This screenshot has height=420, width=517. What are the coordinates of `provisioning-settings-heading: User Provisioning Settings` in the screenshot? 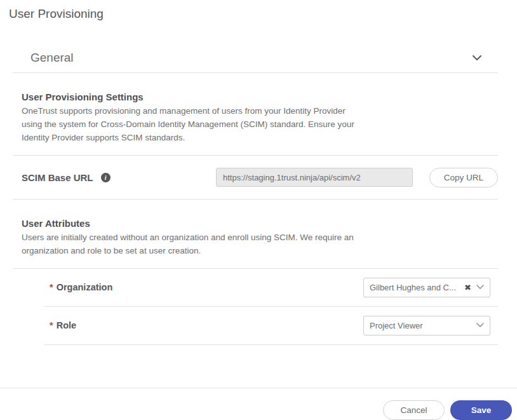 It's located at (260, 97).